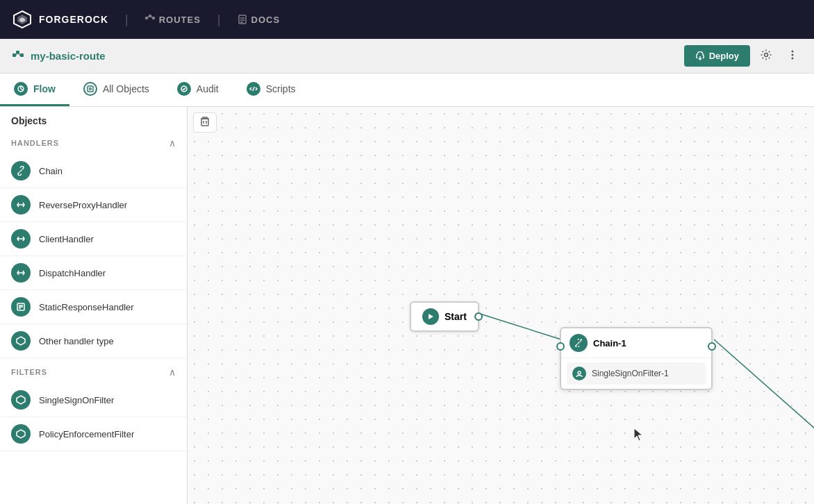 This screenshot has height=504, width=814. What do you see at coordinates (93, 274) in the screenshot?
I see `sidebar-item-dispatch-handler: DispatchHandler` at bounding box center [93, 274].